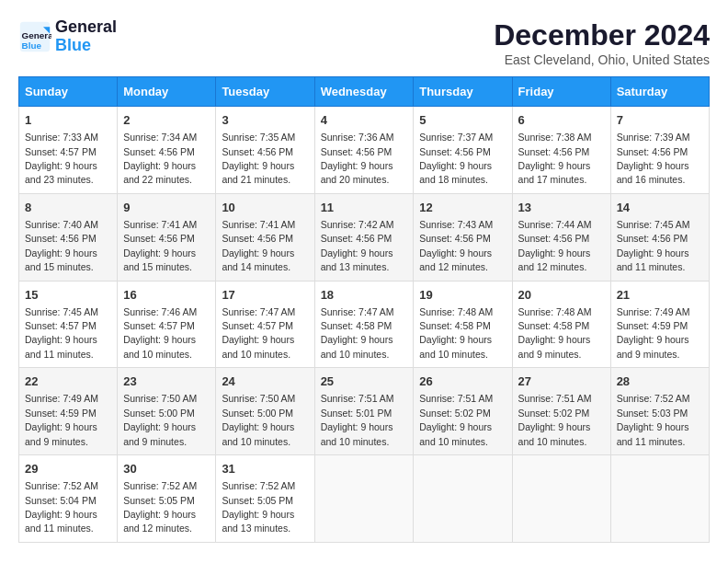  Describe the element at coordinates (265, 151) in the screenshot. I see `calendar-day-cell: 3Sunrise: 7:35 AMSunset: 4:56 PMDaylight…` at that location.